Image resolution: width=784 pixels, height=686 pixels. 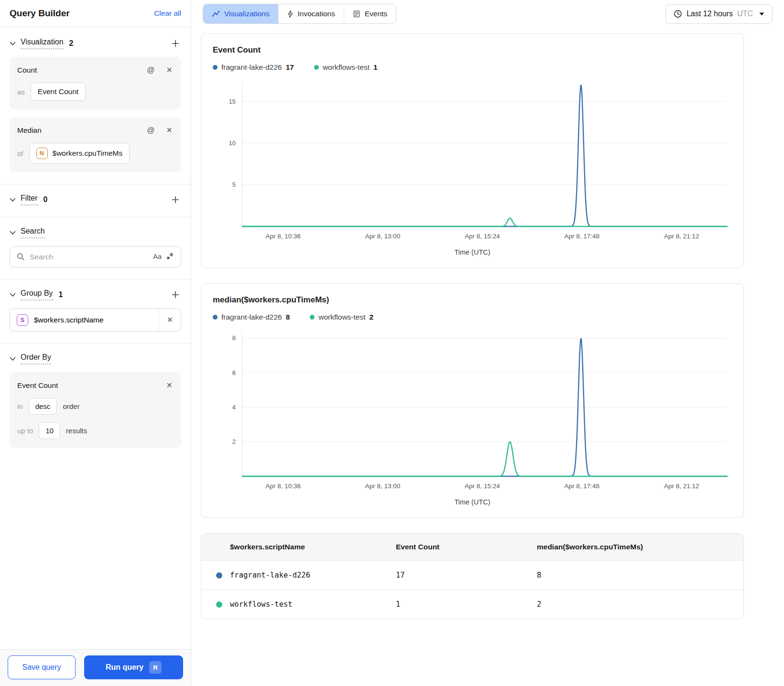 What do you see at coordinates (42, 43) in the screenshot?
I see `visualization-section-label: Visualization` at bounding box center [42, 43].